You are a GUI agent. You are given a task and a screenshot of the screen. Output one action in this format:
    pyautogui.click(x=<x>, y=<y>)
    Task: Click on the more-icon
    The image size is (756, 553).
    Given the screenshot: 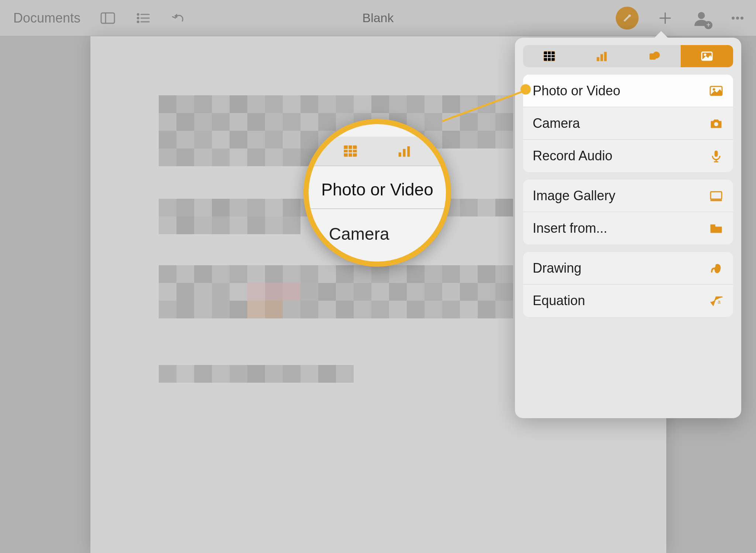 What is the action you would take?
    pyautogui.click(x=738, y=18)
    